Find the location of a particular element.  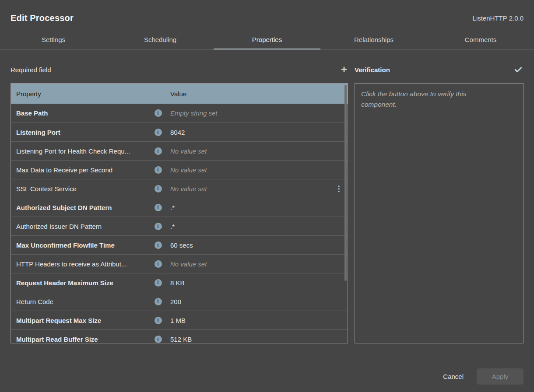

table-row: Base PathiEmpty string set is located at coordinates (179, 113).